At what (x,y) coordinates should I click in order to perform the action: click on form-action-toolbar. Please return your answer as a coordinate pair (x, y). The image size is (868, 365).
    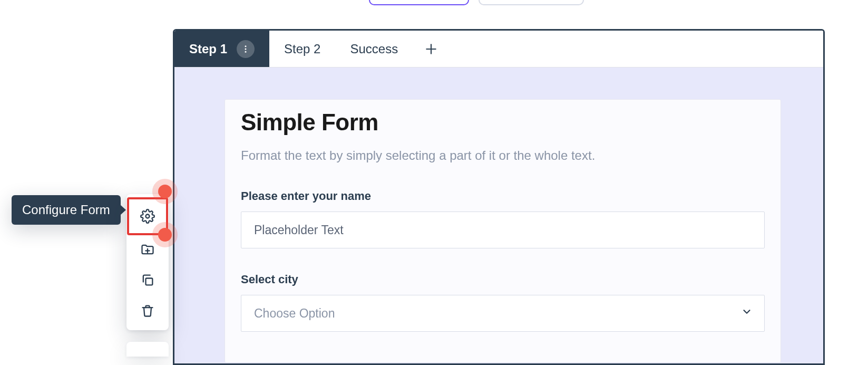
    Looking at the image, I should click on (148, 262).